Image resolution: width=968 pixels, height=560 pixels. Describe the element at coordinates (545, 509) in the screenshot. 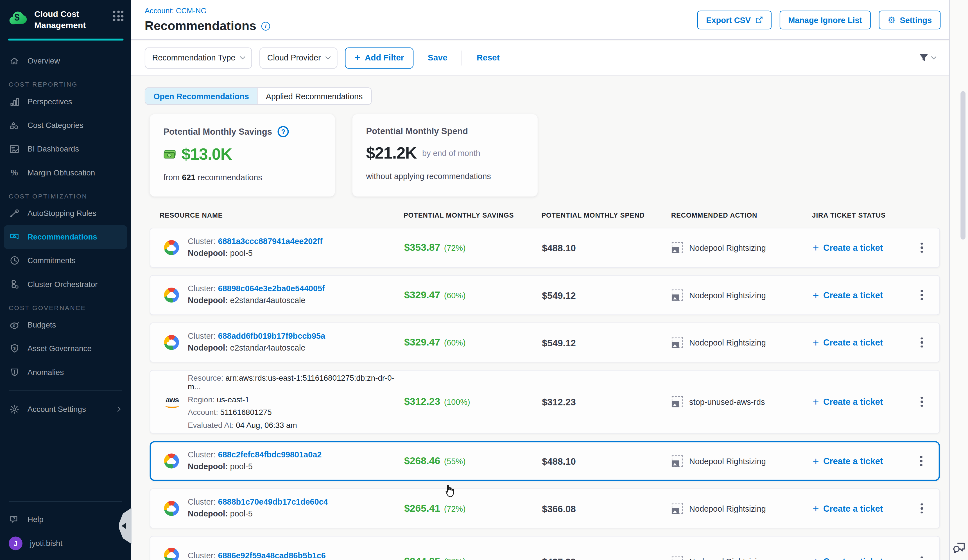

I see `table-row: Cluster: 6888b1c70e49db17c1de60c4 Nodepo…` at that location.